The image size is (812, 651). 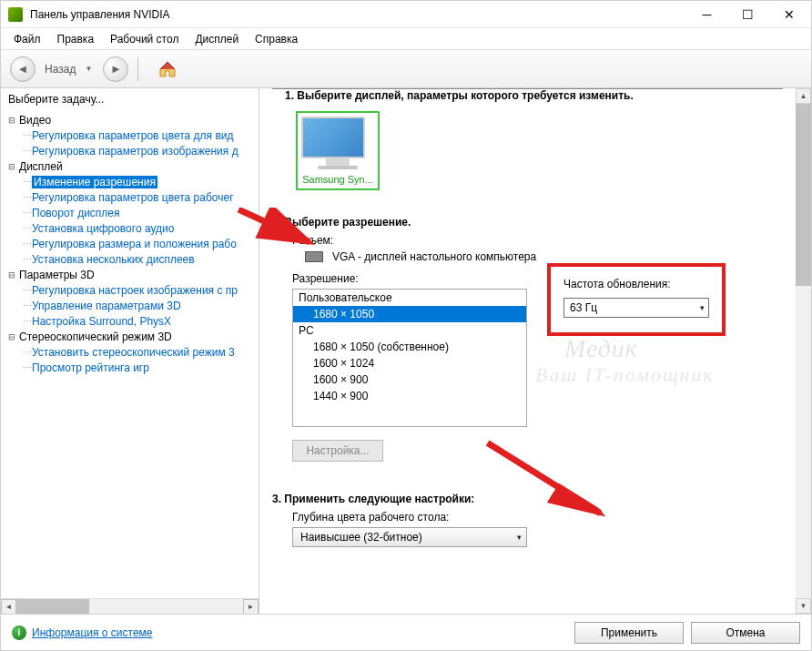 I want to click on nvidia-icon, so click(x=15, y=15).